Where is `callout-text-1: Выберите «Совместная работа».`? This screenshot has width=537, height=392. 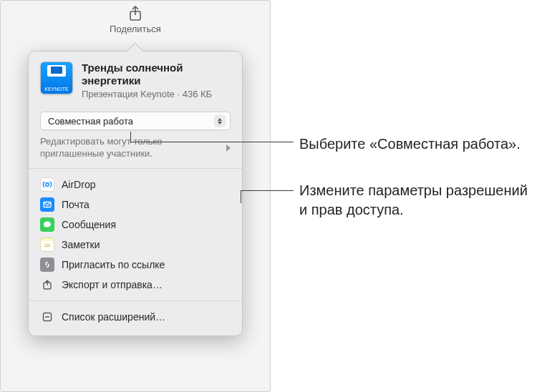 callout-text-1: Выберите «Совместная работа». is located at coordinates (414, 144).